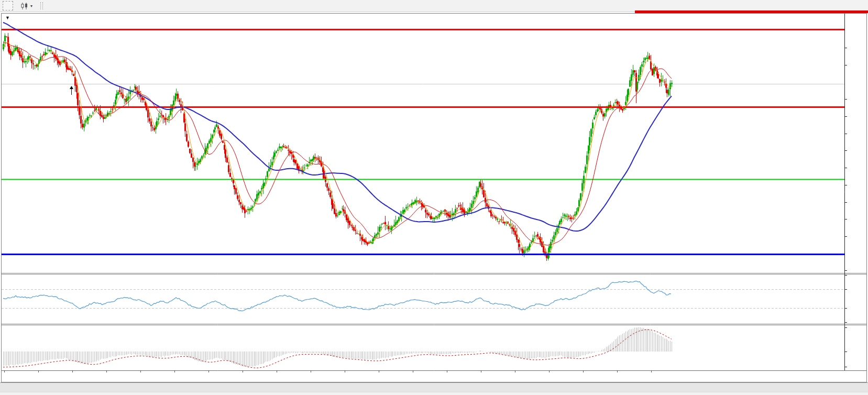 The width and height of the screenshot is (868, 395). I want to click on collapse-triangle-icon: ▼, so click(7, 18).